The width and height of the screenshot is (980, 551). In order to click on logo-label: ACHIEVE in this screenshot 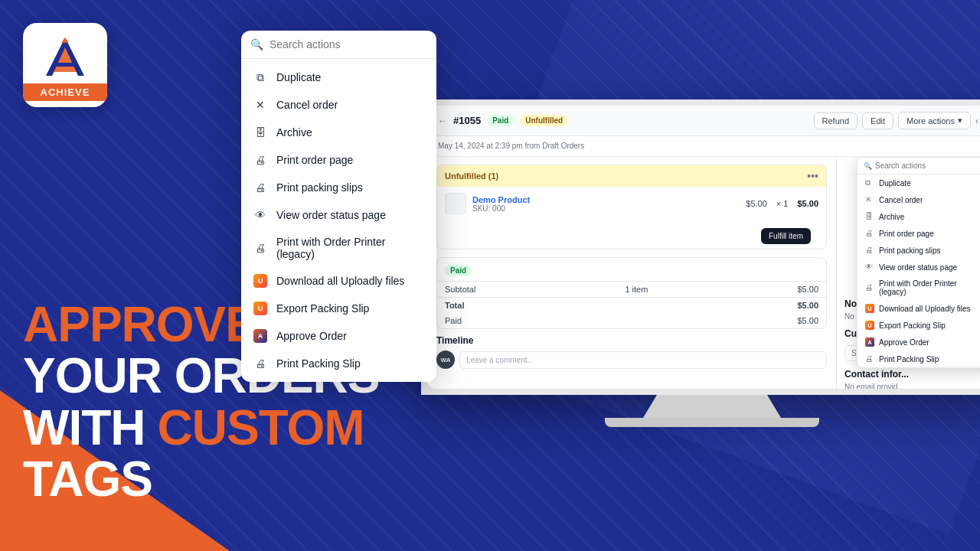, I will do `click(65, 92)`.